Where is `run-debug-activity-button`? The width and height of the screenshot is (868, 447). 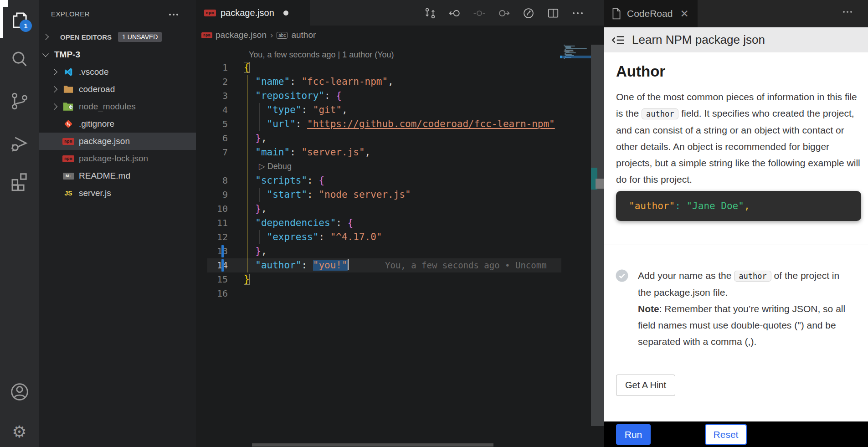
run-debug-activity-button is located at coordinates (19, 144).